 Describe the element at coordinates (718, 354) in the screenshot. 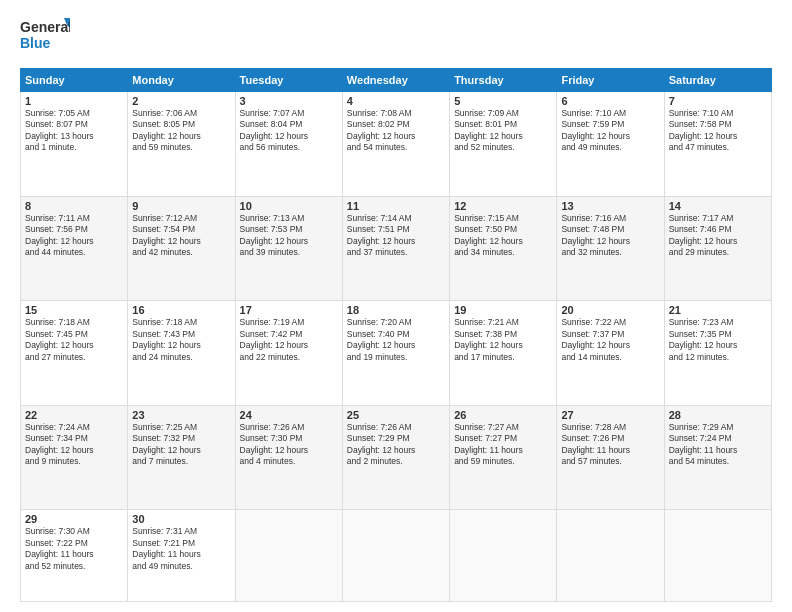

I see `calendar-cell: 21Sunrise: 7:23 AMSunset: 7:35 PMDayligh…` at that location.